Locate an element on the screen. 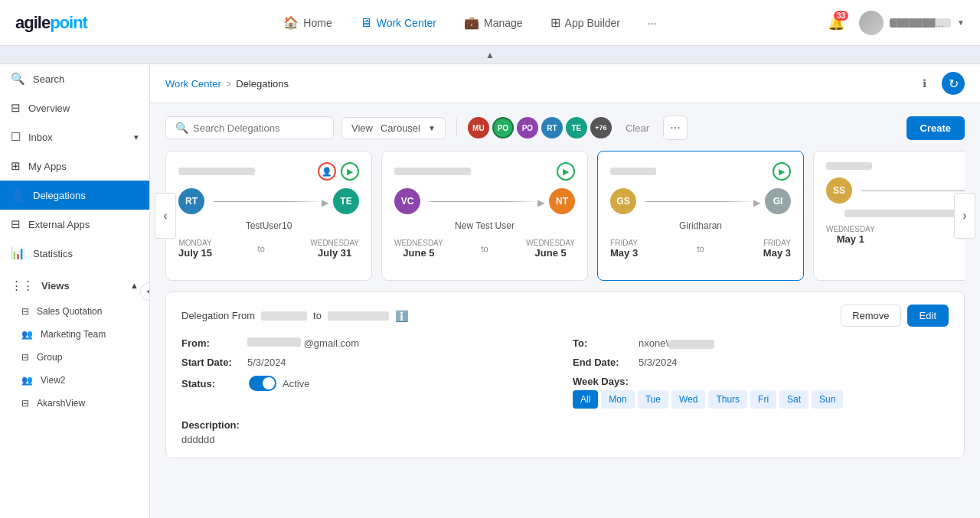  status-field: Status: Active is located at coordinates (369, 383).